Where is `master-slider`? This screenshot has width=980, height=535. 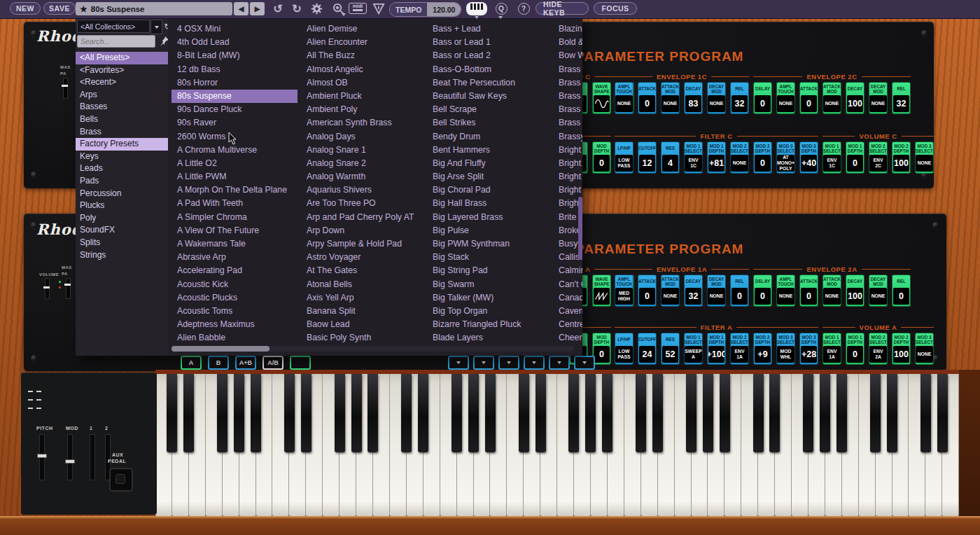 master-slider is located at coordinates (66, 88).